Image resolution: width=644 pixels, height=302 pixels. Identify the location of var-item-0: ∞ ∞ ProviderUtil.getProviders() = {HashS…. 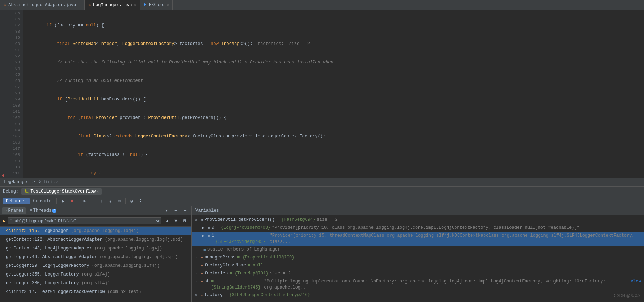
(418, 220).